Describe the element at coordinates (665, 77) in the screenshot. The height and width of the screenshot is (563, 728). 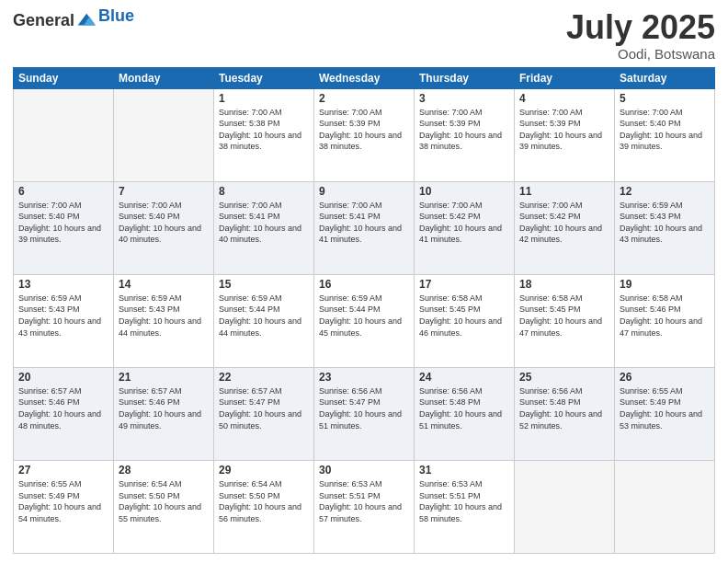
I see `day-header-saturday: Saturday` at that location.